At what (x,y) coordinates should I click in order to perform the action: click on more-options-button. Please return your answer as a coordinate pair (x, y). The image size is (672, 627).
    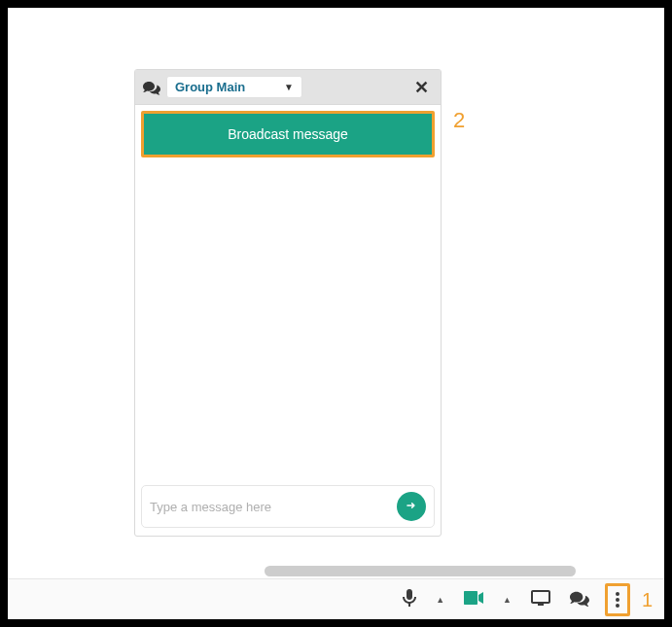
    Looking at the image, I should click on (618, 600).